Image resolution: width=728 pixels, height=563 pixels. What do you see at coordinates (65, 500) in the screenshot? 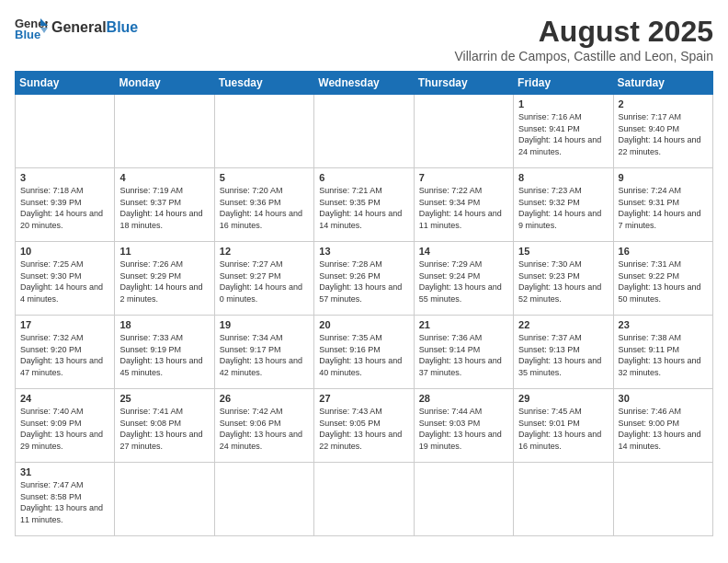
I see `calendar-cell: 31Sunrise: 7:47 AM Sunset: 8:58 PM Dayli…` at bounding box center [65, 500].